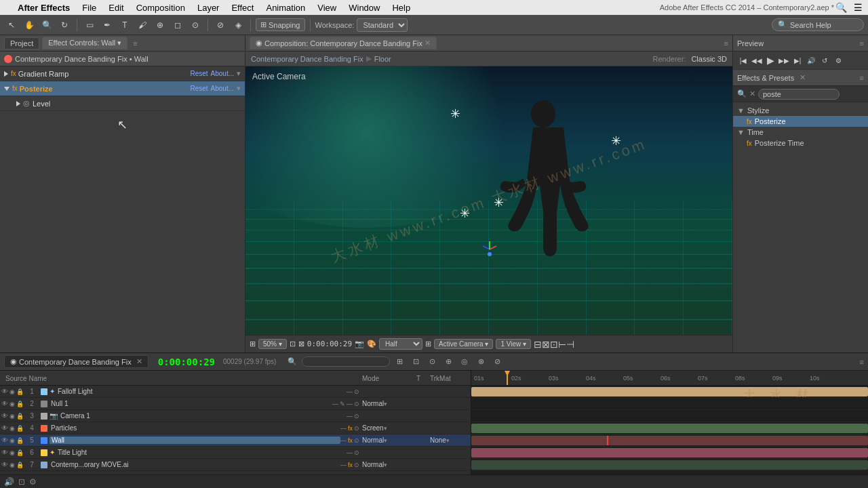  Describe the element at coordinates (841, 7) in the screenshot. I see `search-menu-icon: 🔍` at that location.